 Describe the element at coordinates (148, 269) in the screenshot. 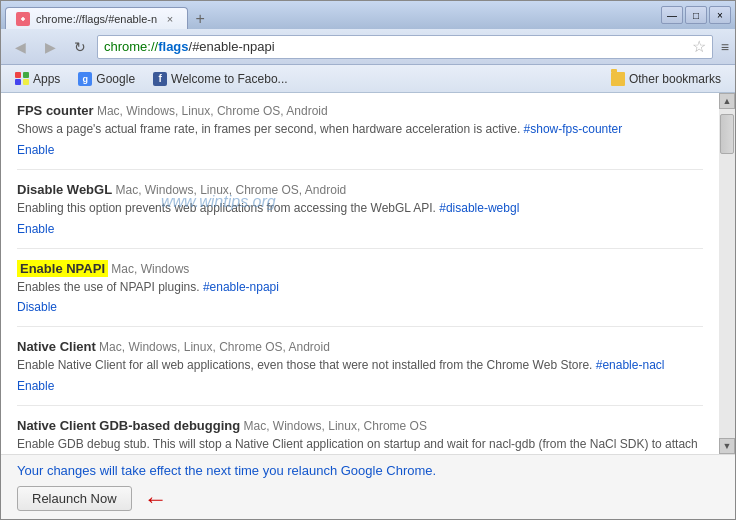

I see `flag-platforms: Mac, Windows` at that location.